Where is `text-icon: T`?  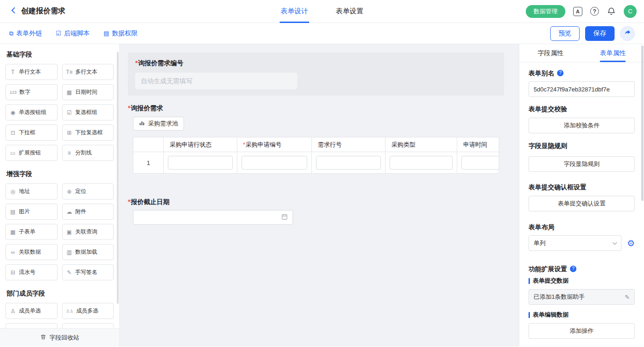
text-icon: T is located at coordinates (13, 72).